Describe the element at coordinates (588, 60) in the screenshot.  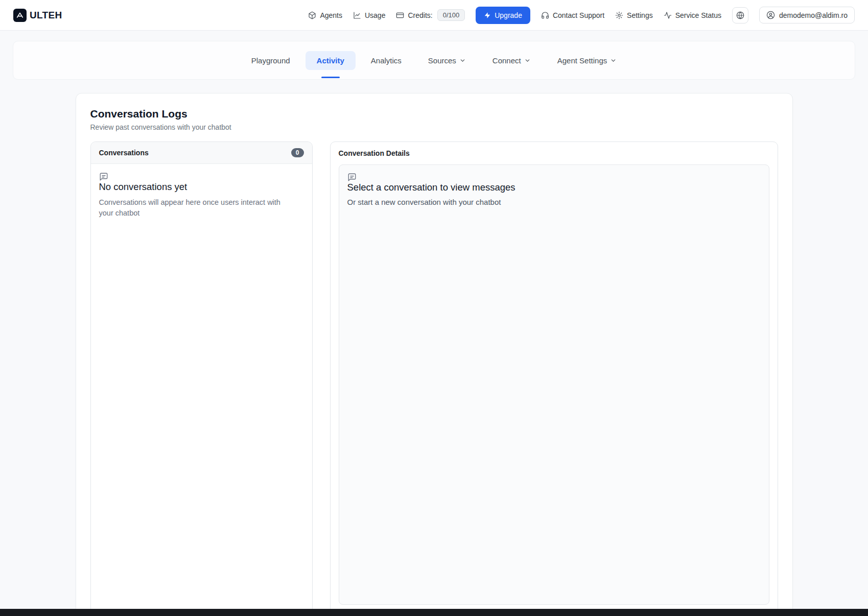
I see `tab-agent-settings: Agent Settings` at that location.